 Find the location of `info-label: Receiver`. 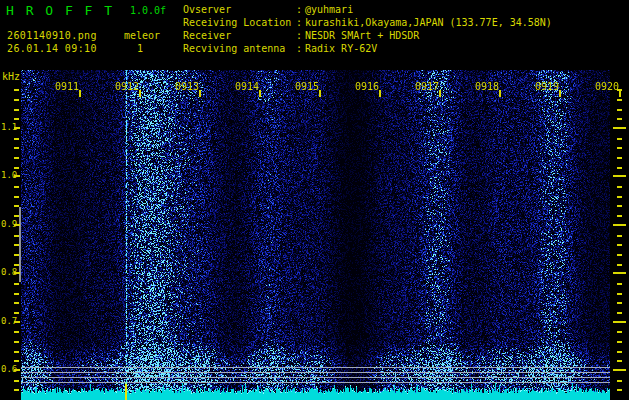

info-label: Receiver is located at coordinates (240, 36).